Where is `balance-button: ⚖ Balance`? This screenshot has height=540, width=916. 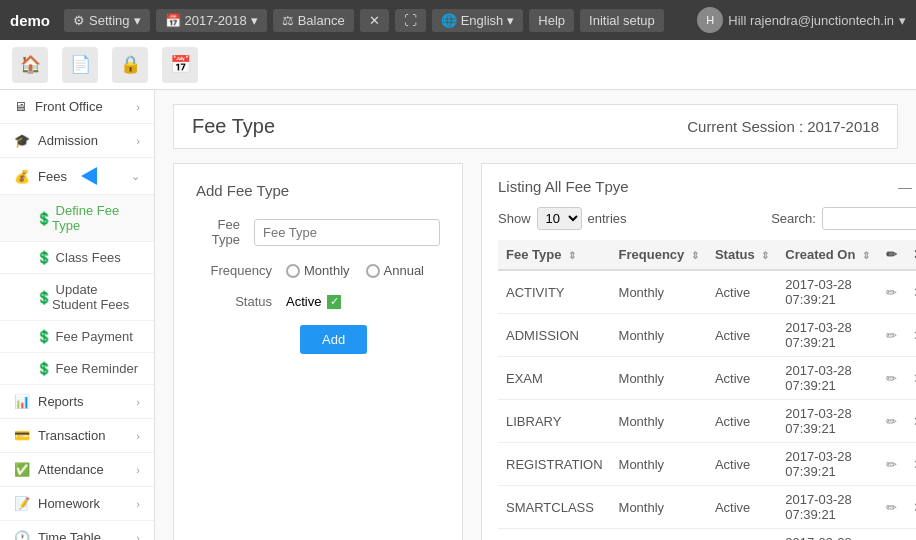 balance-button: ⚖ Balance is located at coordinates (314, 20).